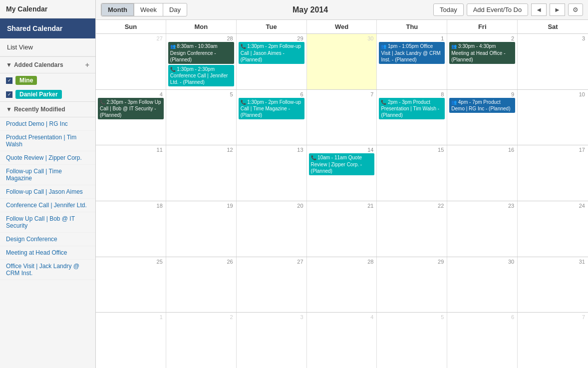 Image resolution: width=588 pixels, height=368 pixels. I want to click on calendar-cell: 19, so click(202, 229).